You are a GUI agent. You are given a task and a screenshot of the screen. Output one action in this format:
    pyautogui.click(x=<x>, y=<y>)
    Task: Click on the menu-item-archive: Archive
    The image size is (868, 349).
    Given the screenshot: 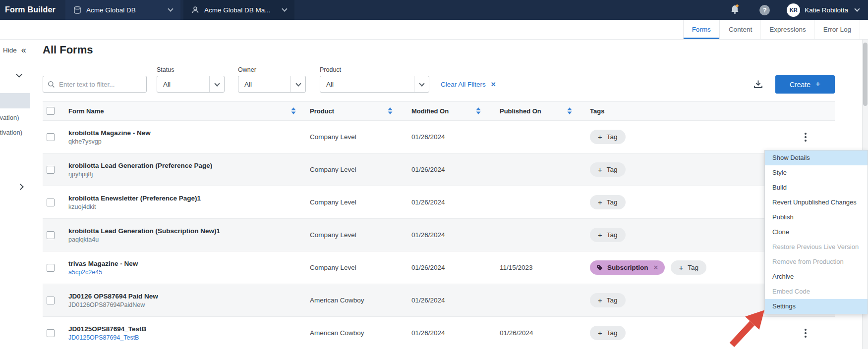 What is the action you would take?
    pyautogui.click(x=816, y=277)
    